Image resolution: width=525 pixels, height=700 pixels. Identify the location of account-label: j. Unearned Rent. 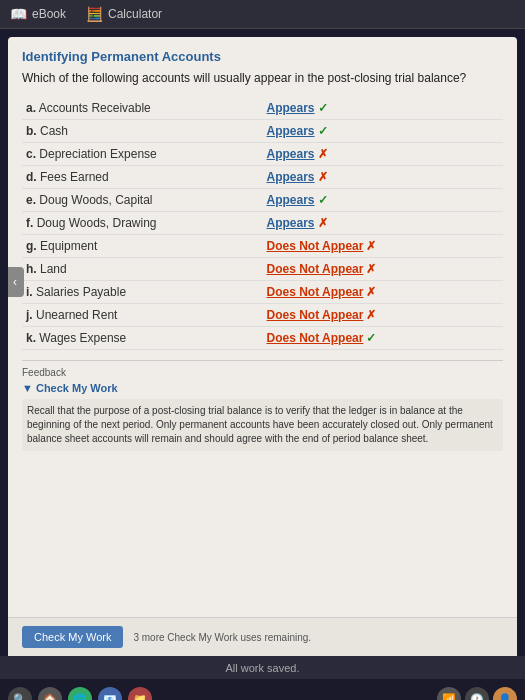
(142, 314).